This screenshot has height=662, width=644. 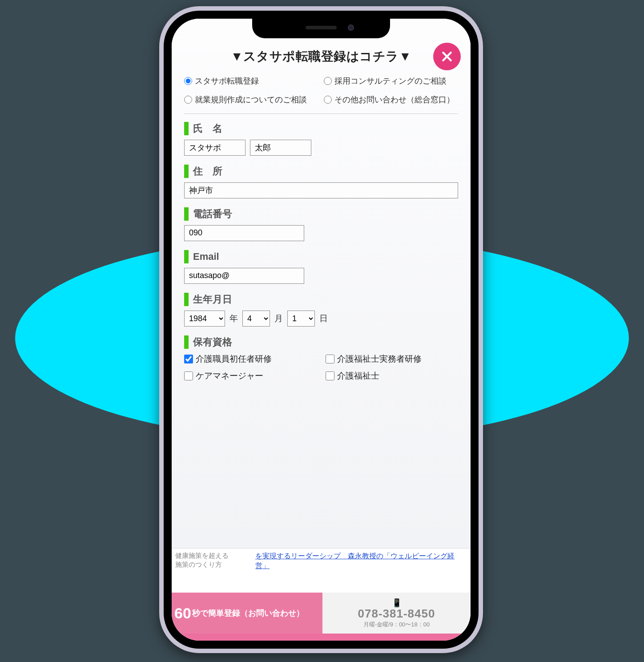 I want to click on phone-input, so click(x=244, y=233).